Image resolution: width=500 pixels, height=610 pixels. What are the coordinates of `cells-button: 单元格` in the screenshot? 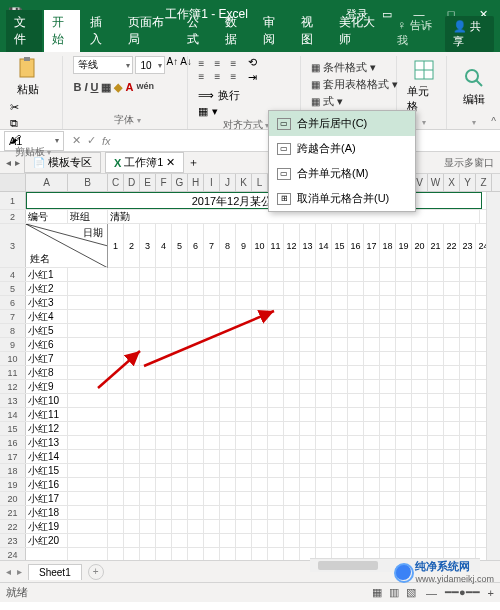 It's located at (424, 86).